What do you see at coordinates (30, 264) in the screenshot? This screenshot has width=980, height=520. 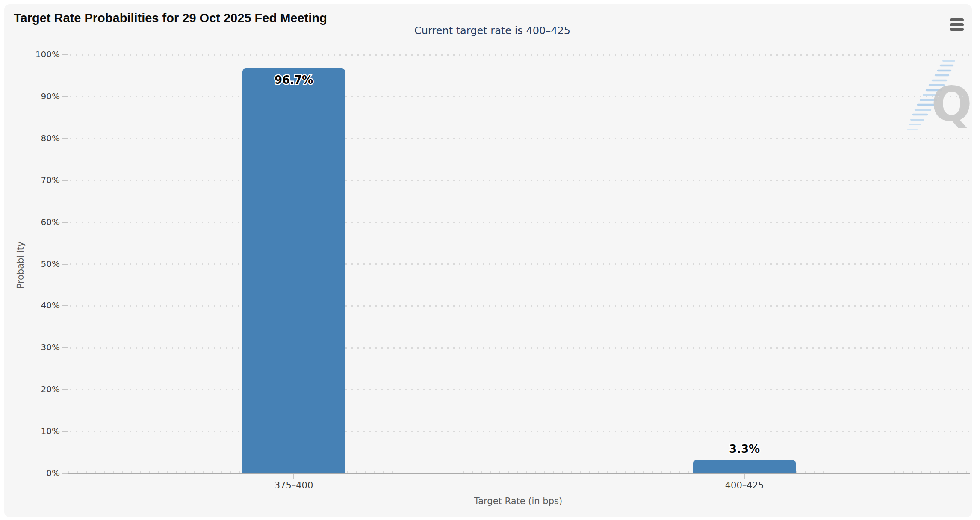 I see `y-axis-tick-label: 50%` at bounding box center [30, 264].